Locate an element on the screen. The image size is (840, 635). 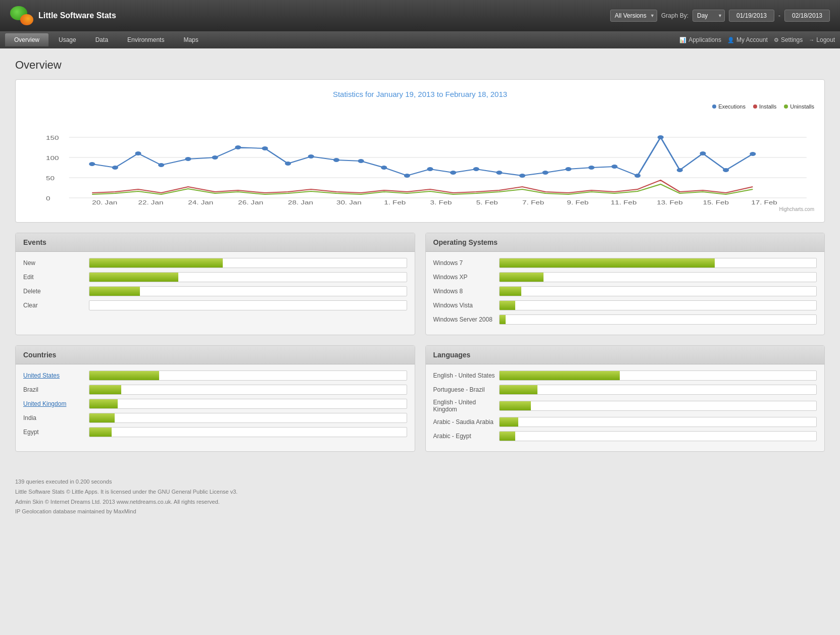
svg-text: 0 is located at coordinates (48, 199).